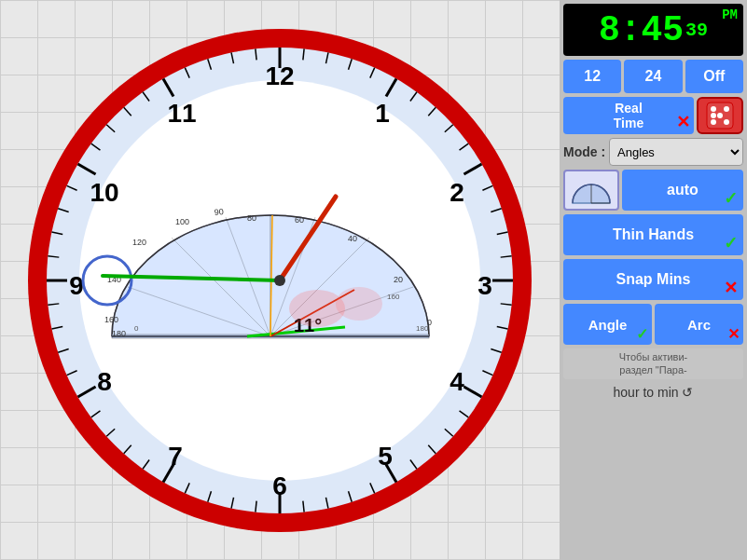  Describe the element at coordinates (653, 235) in the screenshot. I see `thin-hands-label: Thin Hands` at that location.